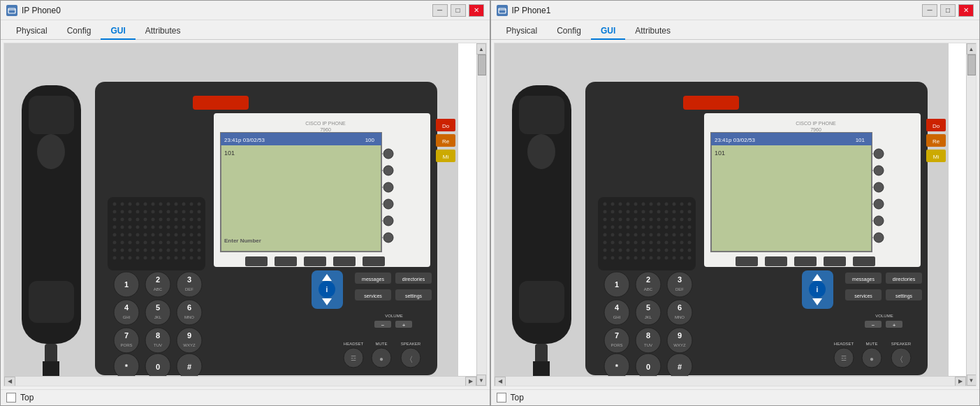 This screenshot has height=406, width=980. What do you see at coordinates (158, 335) in the screenshot?
I see `svg-text: 8` at bounding box center [158, 335].